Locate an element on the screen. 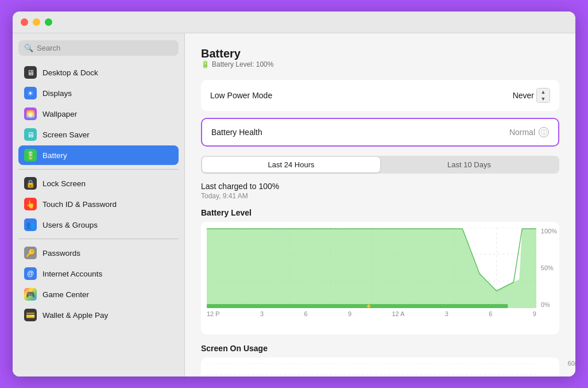  chart-x-labels: 12 P 3 6 9 12 A 3 6 9 is located at coordinates (372, 313).